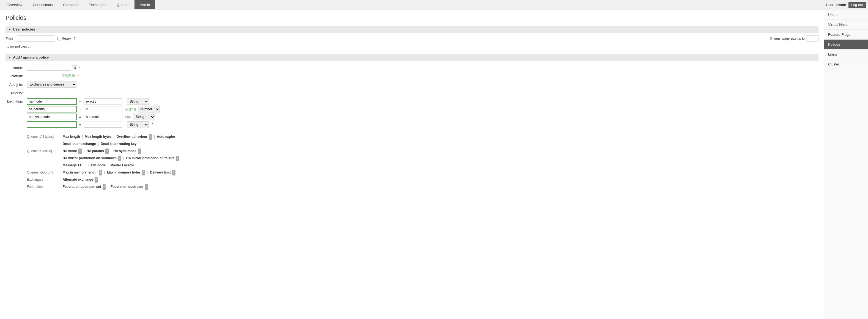 Image resolution: width=868 pixels, height=319 pixels. What do you see at coordinates (93, 68) in the screenshot?
I see `name-row: Name: mirrior-two ⊞ *` at bounding box center [93, 68].